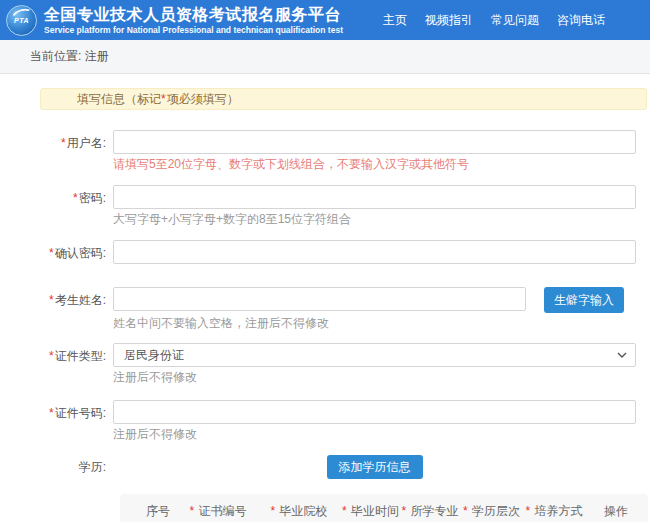 Image resolution: width=650 pixels, height=522 pixels. What do you see at coordinates (149, 512) in the screenshot?
I see `education-col-seq: 序号` at bounding box center [149, 512].